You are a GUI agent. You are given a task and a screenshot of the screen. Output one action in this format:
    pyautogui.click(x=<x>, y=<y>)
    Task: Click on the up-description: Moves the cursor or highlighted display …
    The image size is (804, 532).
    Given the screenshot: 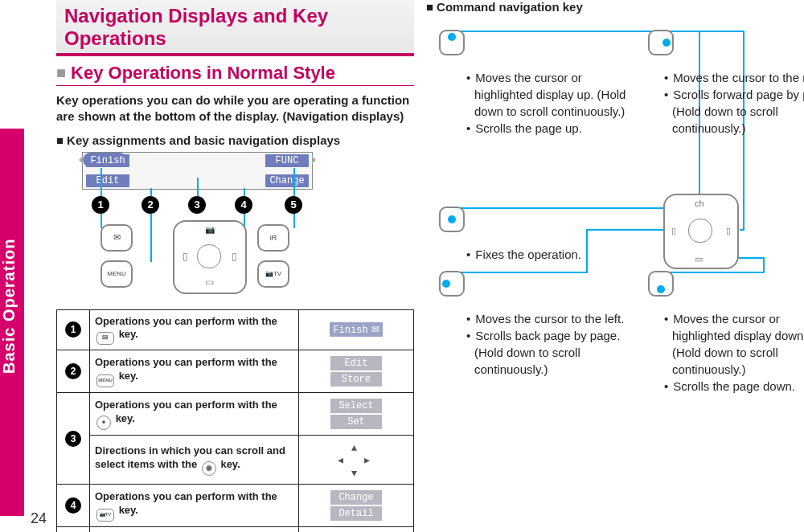 What is the action you would take?
    pyautogui.click(x=539, y=103)
    